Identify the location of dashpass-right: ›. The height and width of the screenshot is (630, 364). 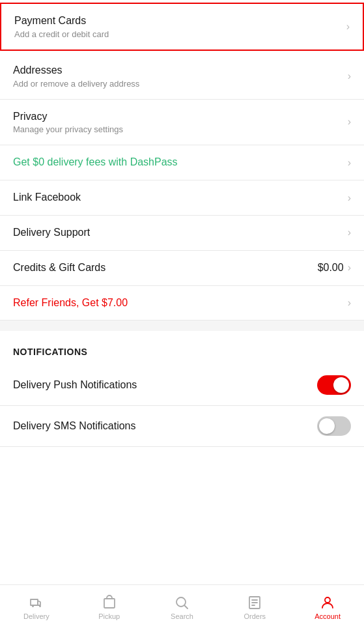
(349, 163).